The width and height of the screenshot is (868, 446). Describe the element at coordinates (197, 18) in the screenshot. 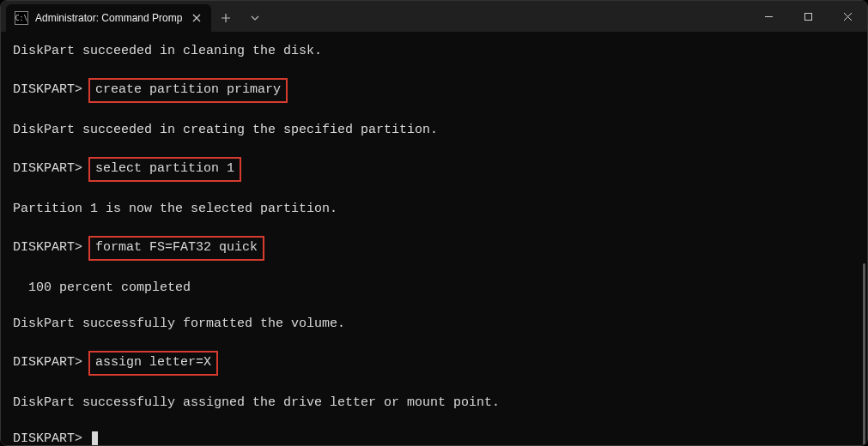

I see `tab-close-button` at that location.